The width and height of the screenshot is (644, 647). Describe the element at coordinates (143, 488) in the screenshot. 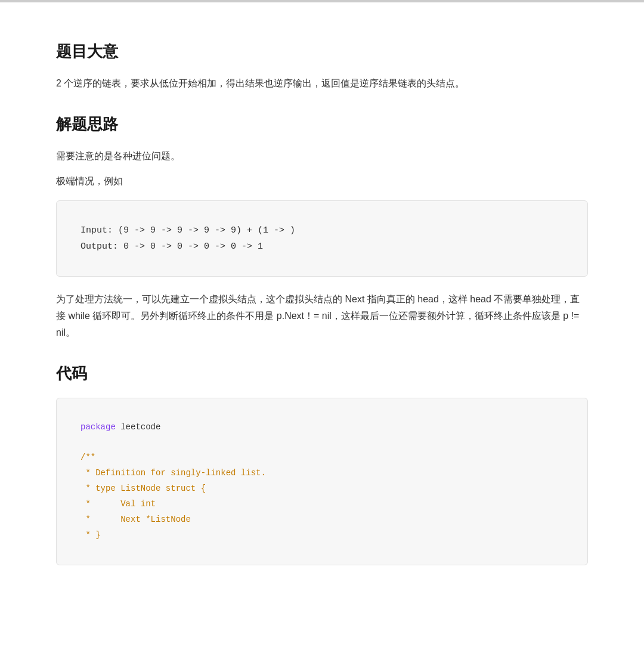

I see `comment-3: * type ListNode struct {` at that location.